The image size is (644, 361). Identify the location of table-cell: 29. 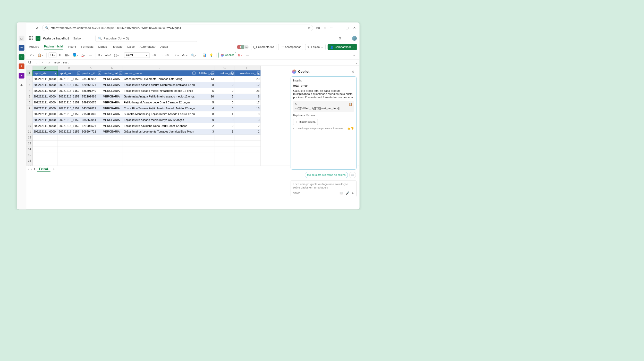
(248, 79).